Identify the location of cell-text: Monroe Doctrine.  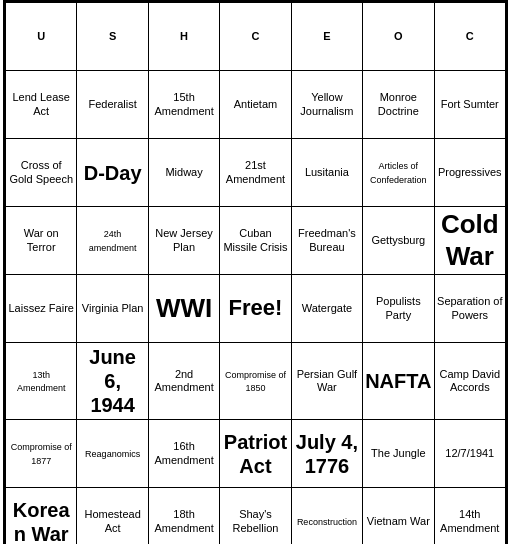
(398, 104).